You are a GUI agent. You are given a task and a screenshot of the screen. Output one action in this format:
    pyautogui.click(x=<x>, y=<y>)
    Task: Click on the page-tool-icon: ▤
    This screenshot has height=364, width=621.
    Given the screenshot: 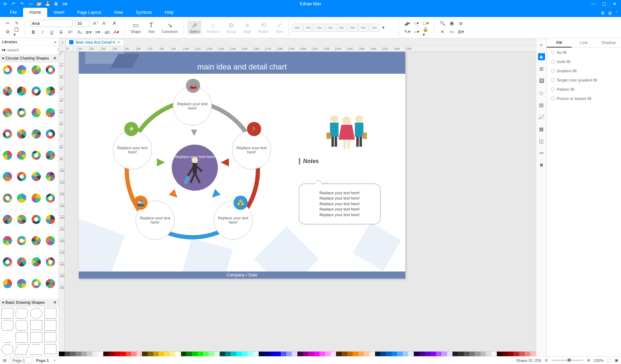 What is the action you would take?
    pyautogui.click(x=542, y=105)
    